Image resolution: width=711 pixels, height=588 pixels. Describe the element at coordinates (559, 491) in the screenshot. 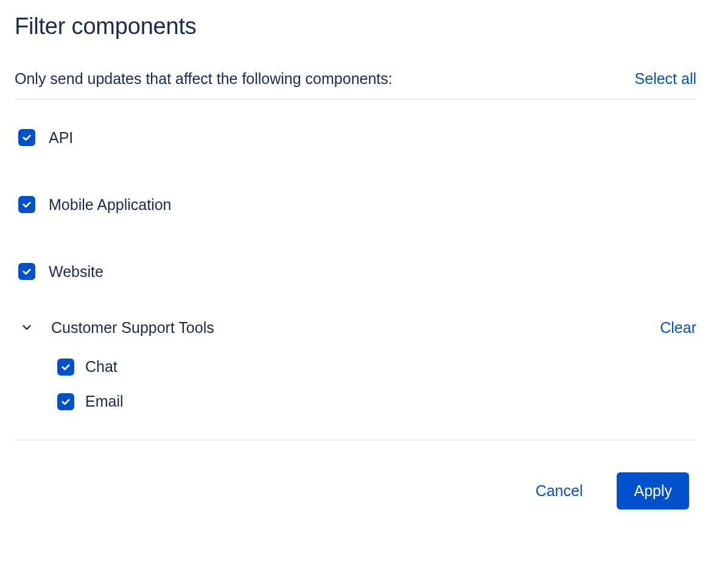

I see `cancel-button: Cancel` at that location.